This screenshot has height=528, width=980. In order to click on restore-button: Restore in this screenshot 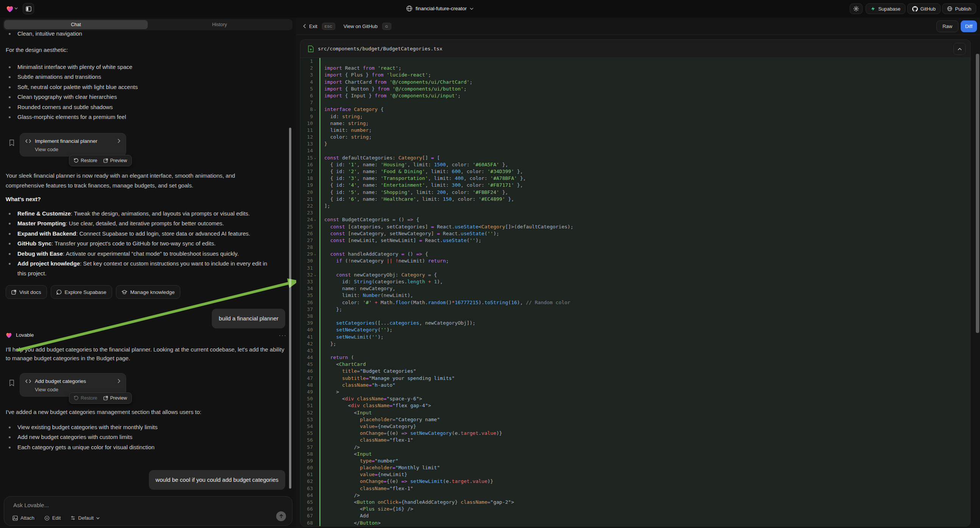, I will do `click(86, 161)`.